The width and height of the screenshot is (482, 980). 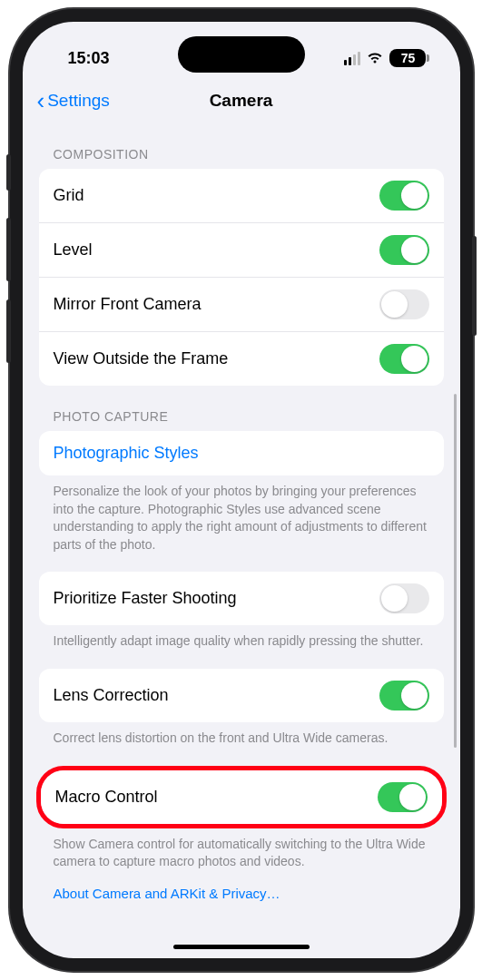 I want to click on row-label: Mirror Front Camera, so click(x=127, y=305).